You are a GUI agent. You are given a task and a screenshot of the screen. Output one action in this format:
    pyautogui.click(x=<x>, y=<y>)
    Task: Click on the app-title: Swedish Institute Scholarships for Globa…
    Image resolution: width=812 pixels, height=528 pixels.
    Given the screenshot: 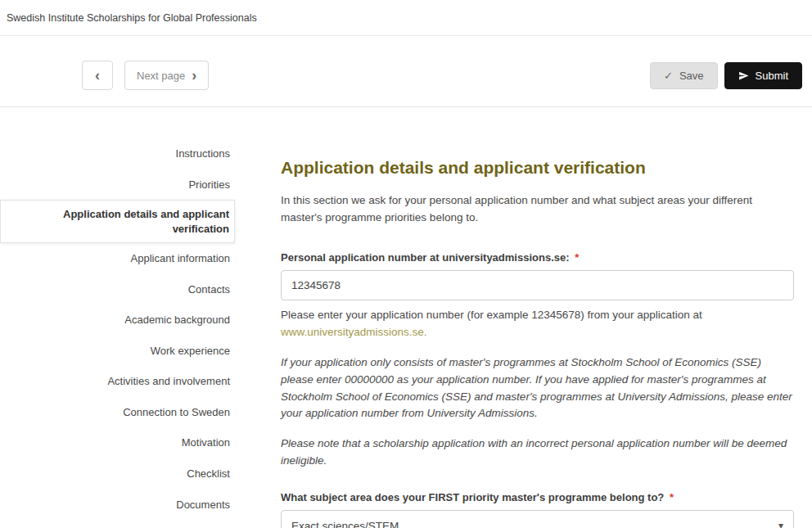 What is the action you would take?
    pyautogui.click(x=132, y=18)
    